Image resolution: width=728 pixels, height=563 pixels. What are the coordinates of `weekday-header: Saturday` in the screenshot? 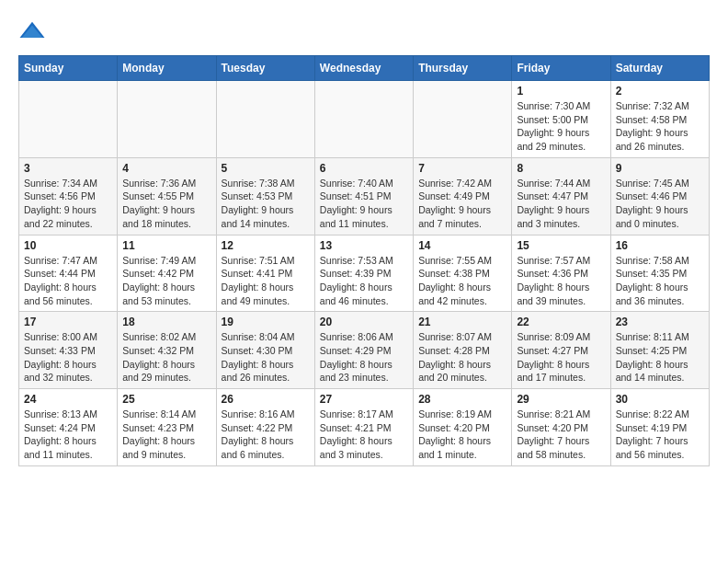 It's located at (660, 68).